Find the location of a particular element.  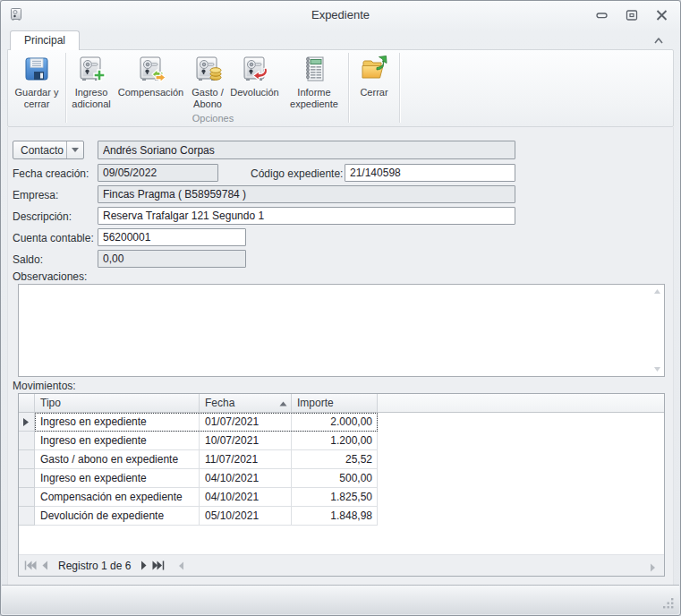

observaciones-label: Observaciones: is located at coordinates (50, 277).